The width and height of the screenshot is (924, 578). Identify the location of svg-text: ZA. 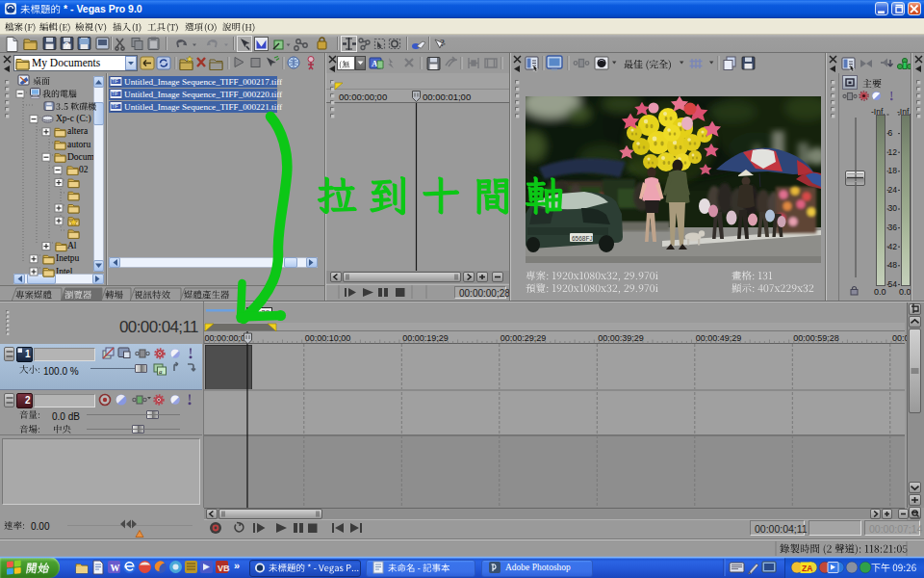
(807, 568).